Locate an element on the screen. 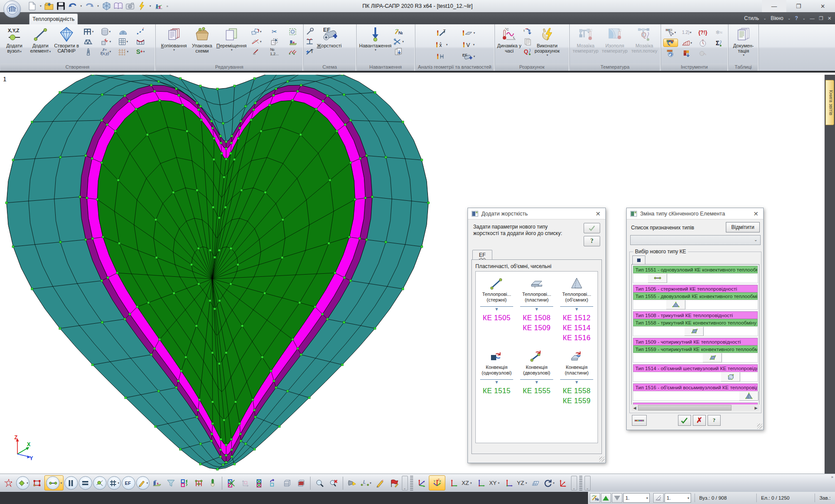 This screenshot has height=504, width=835. view-xz-dropdown: ▾ is located at coordinates (471, 483).